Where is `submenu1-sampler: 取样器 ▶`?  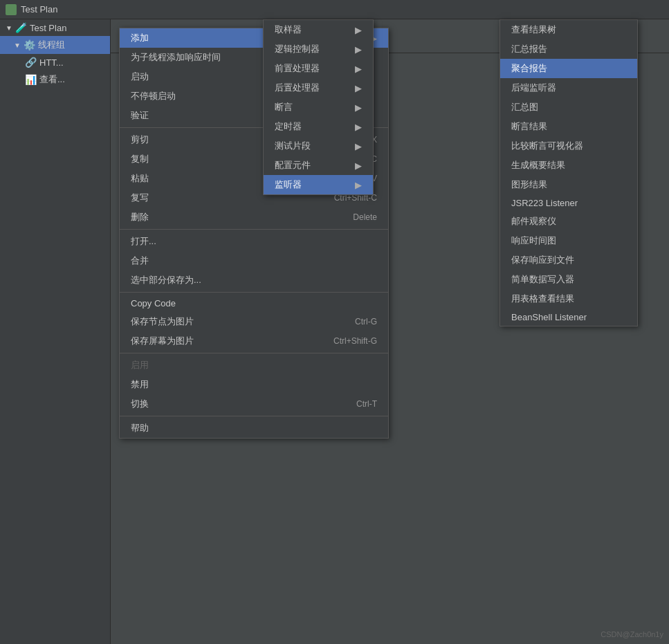
submenu1-sampler: 取样器 ▶ is located at coordinates (318, 30).